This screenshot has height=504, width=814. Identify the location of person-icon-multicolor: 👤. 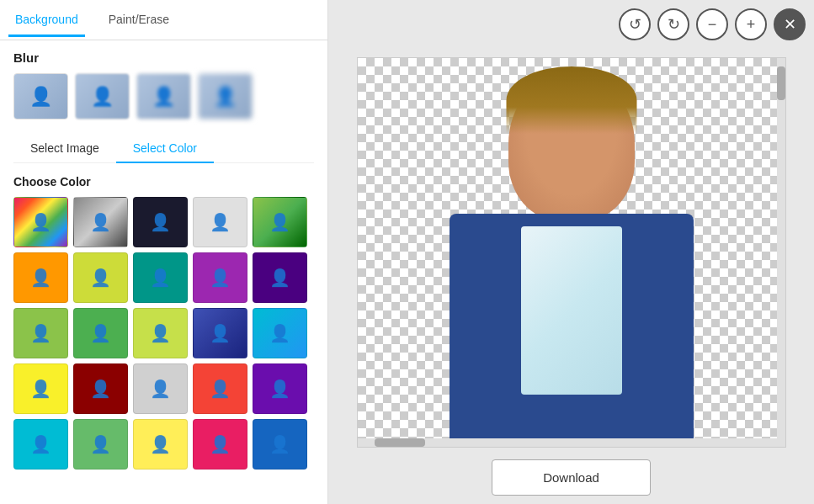
(40, 222).